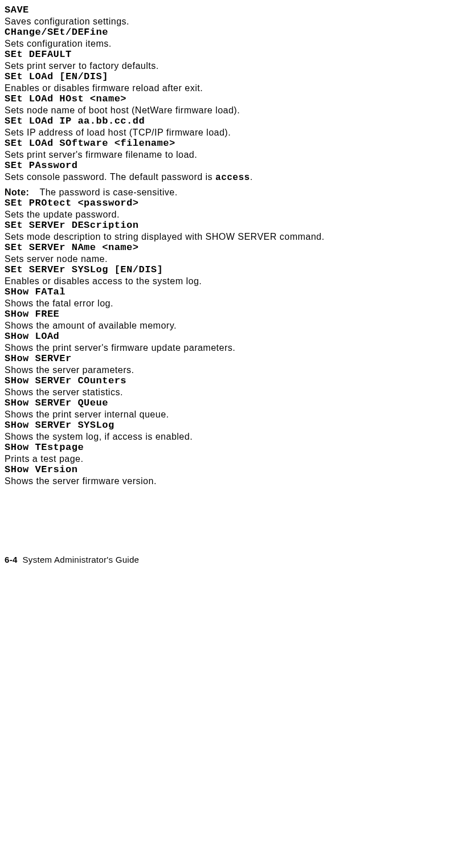 The image size is (449, 868). I want to click on command-description: Shows the server firmware version., so click(225, 481).